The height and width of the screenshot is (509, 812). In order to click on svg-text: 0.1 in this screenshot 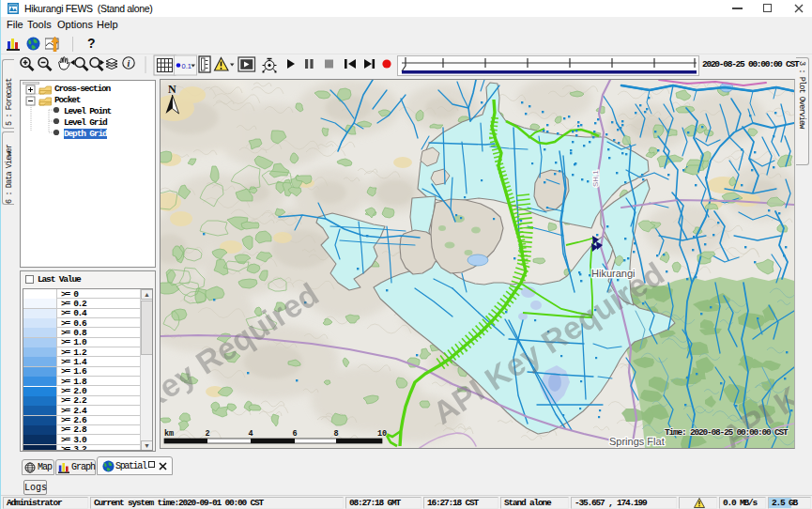, I will do `click(187, 66)`.